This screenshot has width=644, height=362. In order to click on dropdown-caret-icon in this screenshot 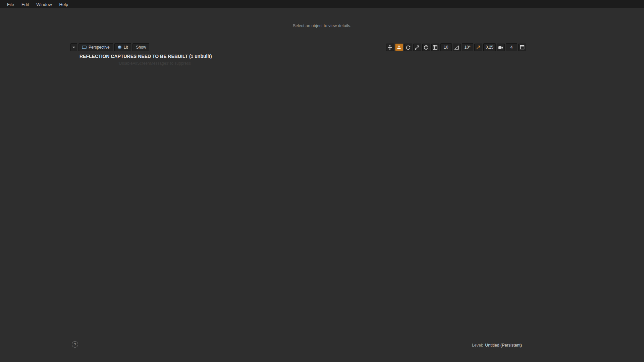, I will do `click(74, 48)`.